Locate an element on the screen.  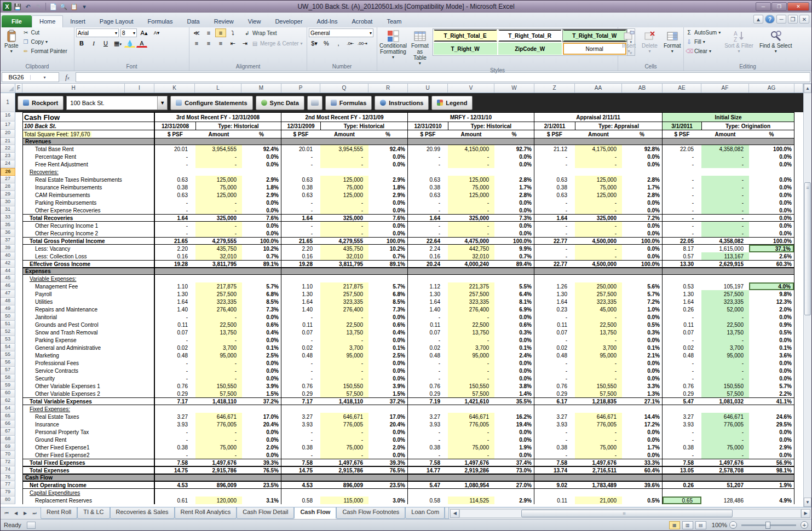
row-label: Percentage Rent is located at coordinates (89, 157).